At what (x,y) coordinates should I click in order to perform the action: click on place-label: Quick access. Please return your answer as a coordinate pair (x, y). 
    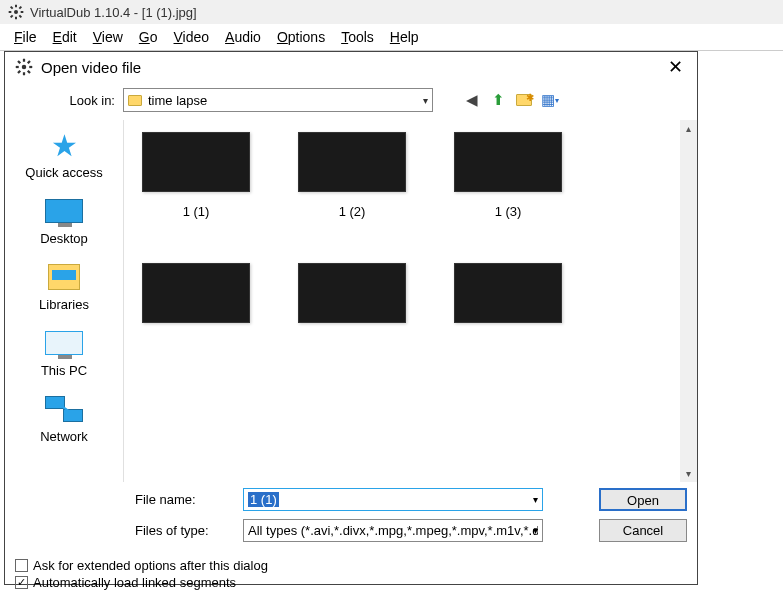
    Looking at the image, I should click on (64, 172).